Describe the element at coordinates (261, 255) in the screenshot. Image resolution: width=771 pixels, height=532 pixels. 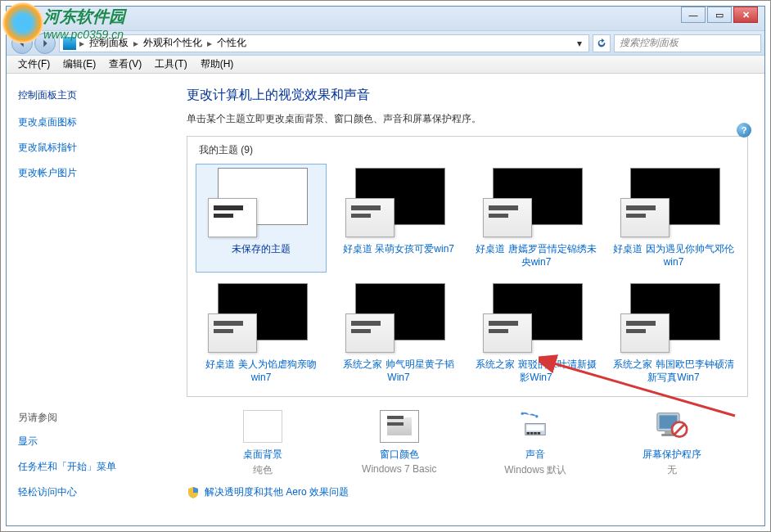
I see `theme-label: 未保存的主题` at that location.